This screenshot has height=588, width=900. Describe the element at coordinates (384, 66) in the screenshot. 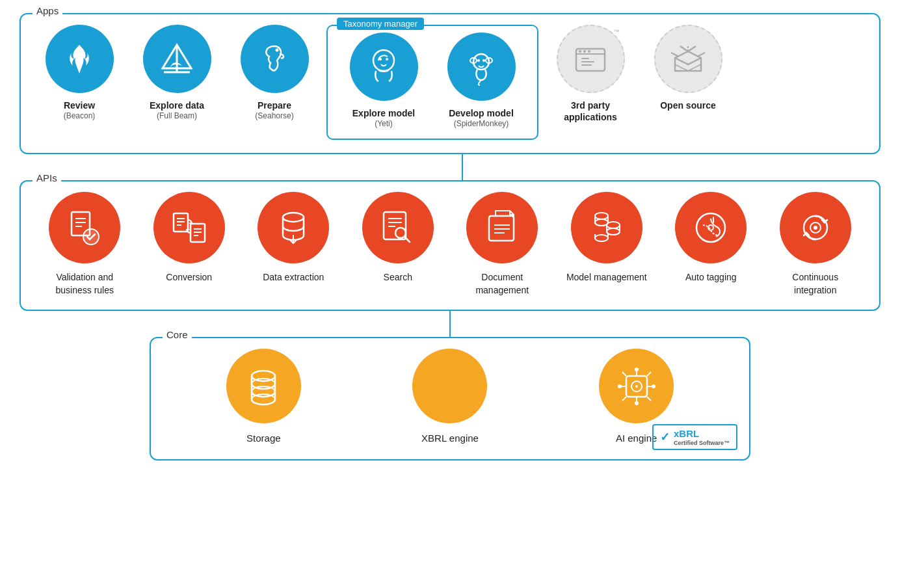

I see `explore-model-icon-circle: ™` at that location.